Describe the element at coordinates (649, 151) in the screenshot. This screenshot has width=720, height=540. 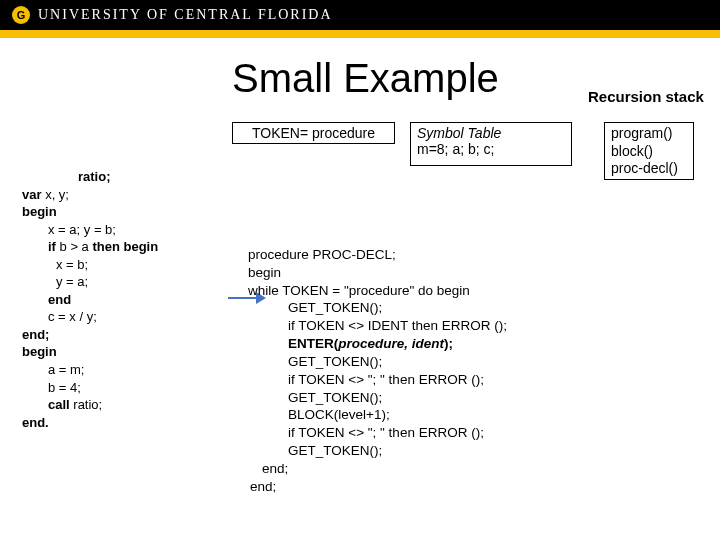
I see `recursion-stack-box: program() block() proc-decl()` at that location.